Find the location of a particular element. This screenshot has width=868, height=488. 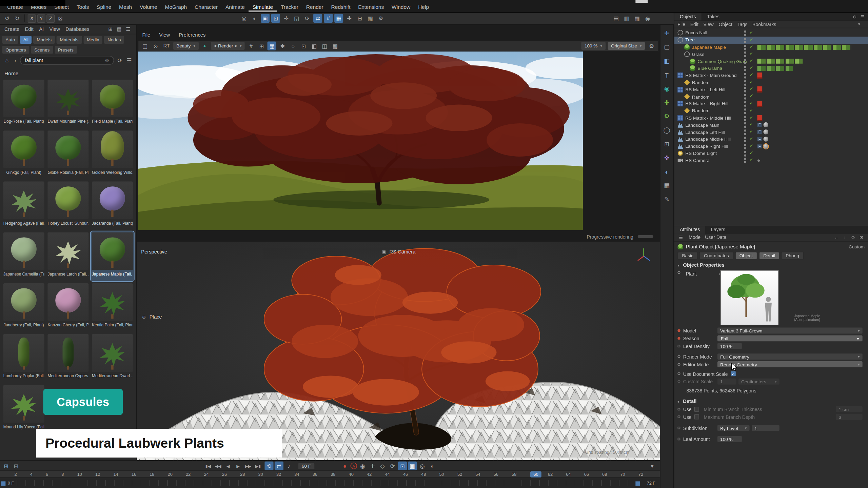

asset-item: Jacaranda (Fall, Plant) is located at coordinates (113, 205).